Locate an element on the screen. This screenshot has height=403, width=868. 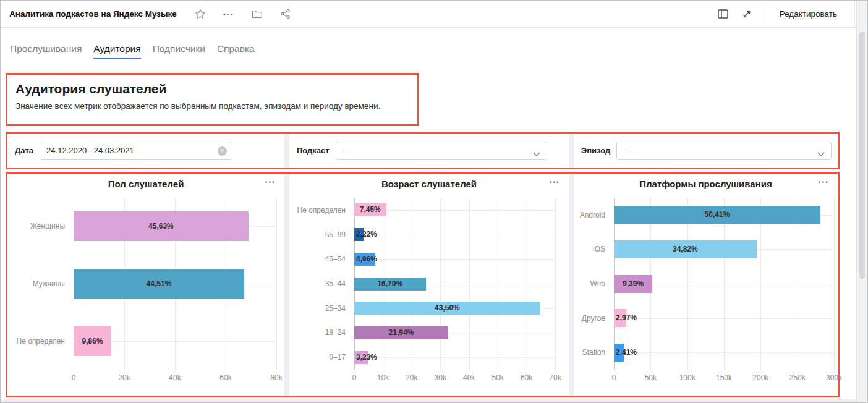
axis-tick-label: 150k is located at coordinates (724, 378).